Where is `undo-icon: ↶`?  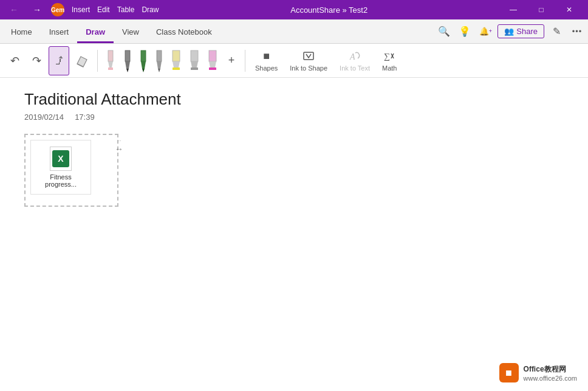
undo-icon: ↶ is located at coordinates (15, 61).